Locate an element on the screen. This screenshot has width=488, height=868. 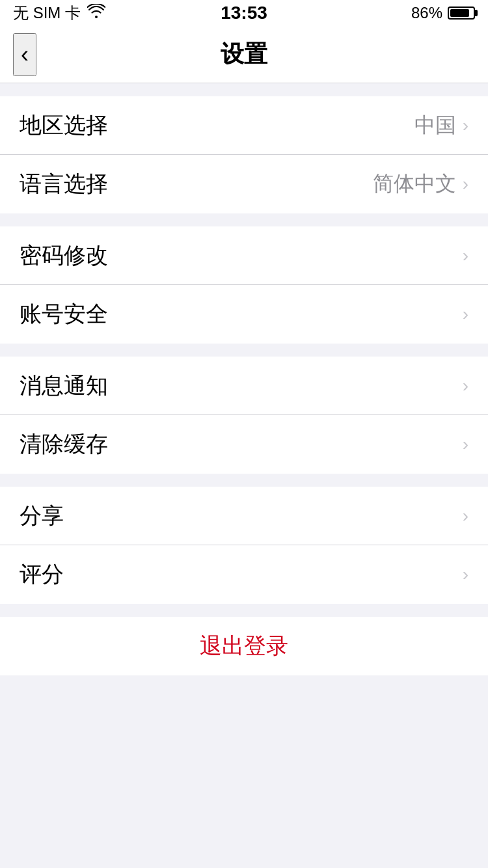
row-label-clear-cache: 清除缓存 is located at coordinates (64, 444).